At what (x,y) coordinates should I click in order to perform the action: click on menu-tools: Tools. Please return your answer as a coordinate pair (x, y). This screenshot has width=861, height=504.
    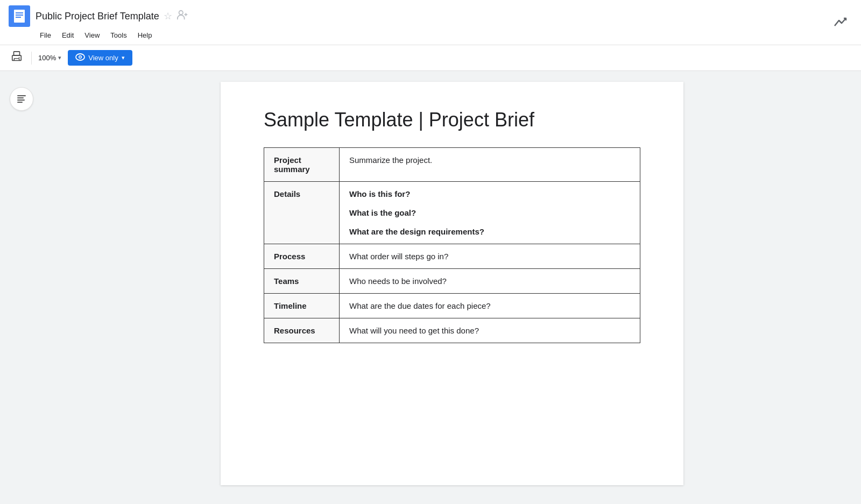
    Looking at the image, I should click on (118, 36).